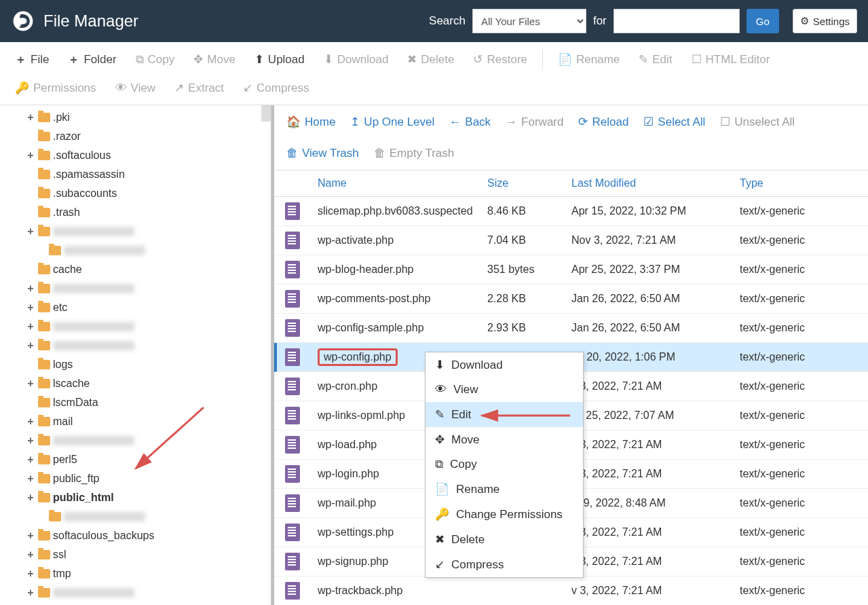 This screenshot has width=868, height=605. What do you see at coordinates (44, 232) in the screenshot?
I see `folder-icon` at bounding box center [44, 232].